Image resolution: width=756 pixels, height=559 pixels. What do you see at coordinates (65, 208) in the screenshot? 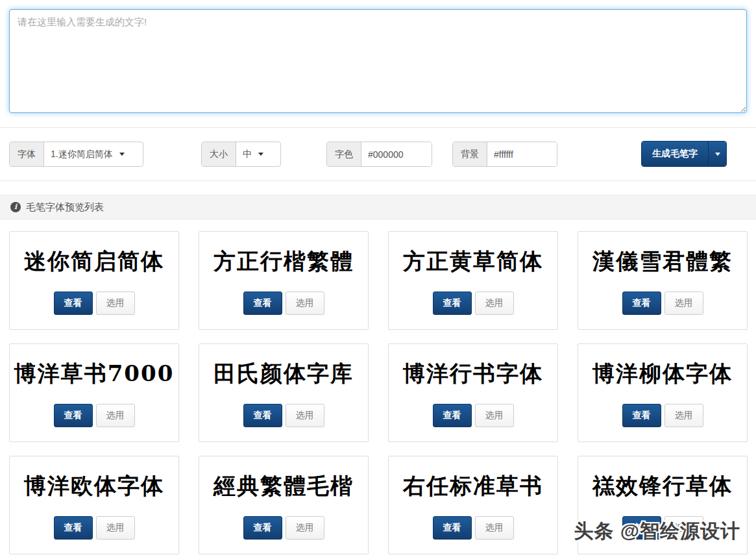
I see `preview-list-title: 毛笔字体预览列表` at bounding box center [65, 208].